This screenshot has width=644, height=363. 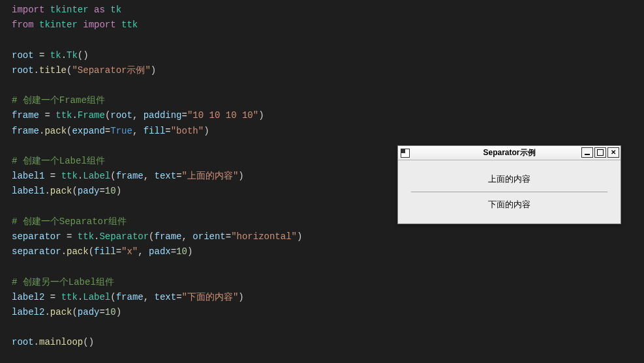 I want to click on code-line: label2 = ttk.Label(frame, text="下面的内容"), so click(x=128, y=297).